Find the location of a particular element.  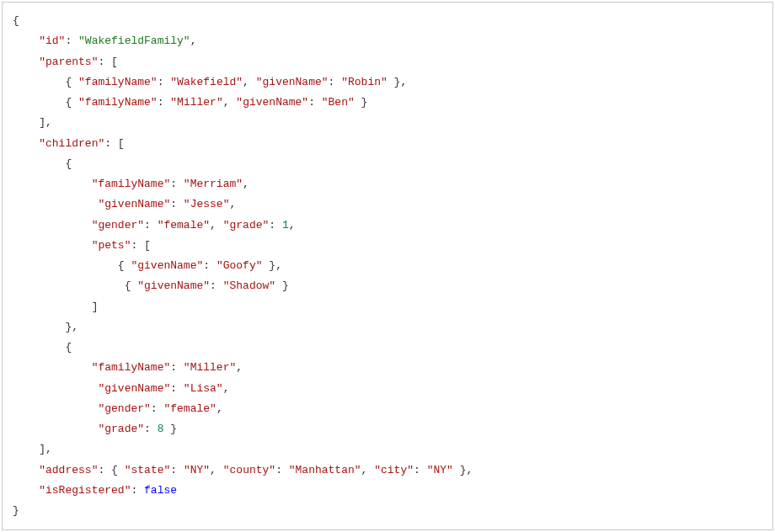

val-manhattan: "Manhattan" is located at coordinates (325, 470).